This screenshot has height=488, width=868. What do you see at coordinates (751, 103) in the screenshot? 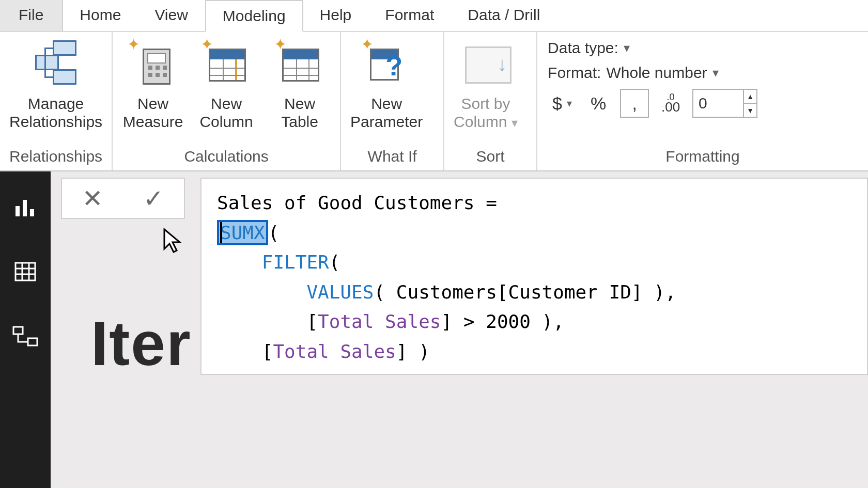
I see `decimal-places-spinner: ▲▼` at bounding box center [751, 103].